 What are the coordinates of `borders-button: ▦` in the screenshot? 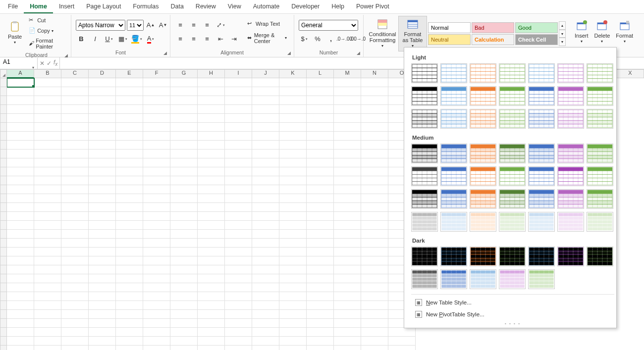 It's located at (123, 39).